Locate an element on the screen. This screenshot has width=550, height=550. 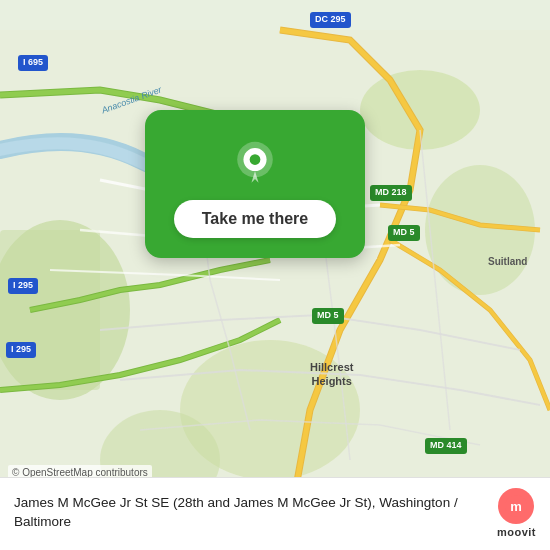
svg-text: m is located at coordinates (517, 506).